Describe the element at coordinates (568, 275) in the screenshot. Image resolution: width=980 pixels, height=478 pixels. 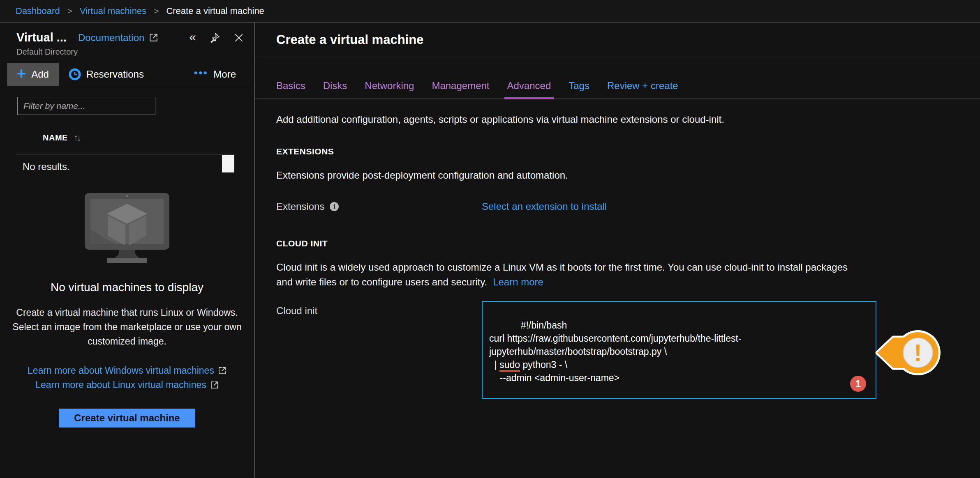
I see `cloud-init-section-description: Cloud init is a widely used approach to …` at that location.